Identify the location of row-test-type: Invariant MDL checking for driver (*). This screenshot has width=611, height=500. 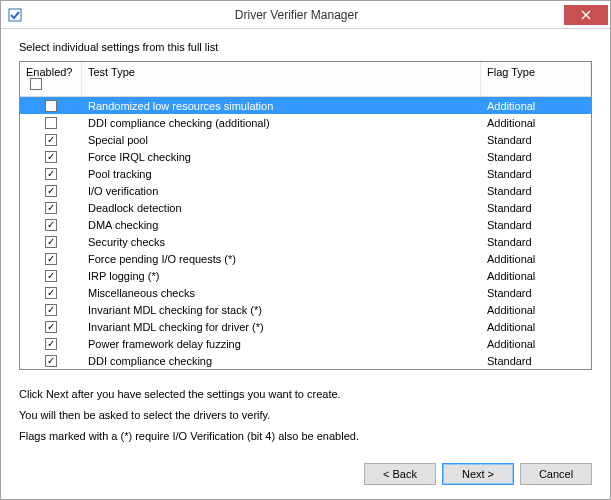
(282, 327).